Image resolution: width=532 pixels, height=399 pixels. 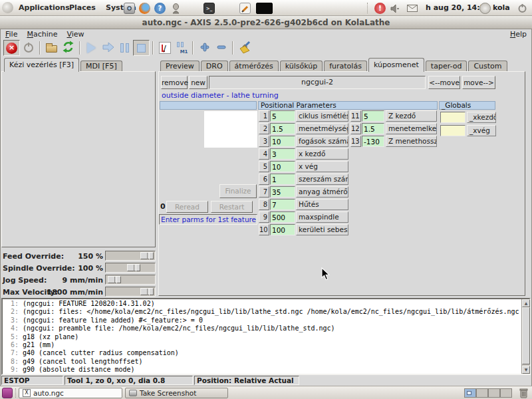 I want to click on task-auto-ngc: X auto.ngc, so click(x=70, y=393).